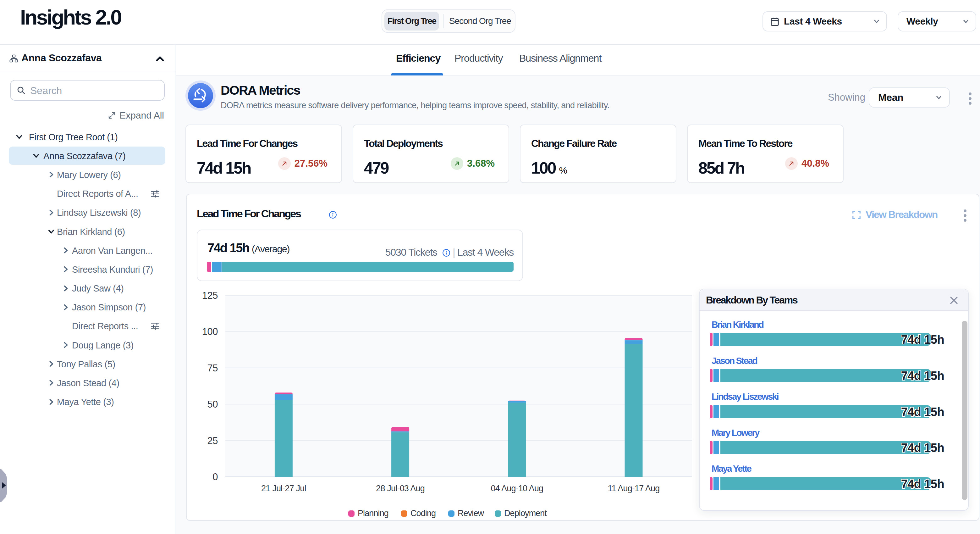 The width and height of the screenshot is (980, 534). I want to click on svg-text: 28 Jul-03 Aug, so click(400, 489).